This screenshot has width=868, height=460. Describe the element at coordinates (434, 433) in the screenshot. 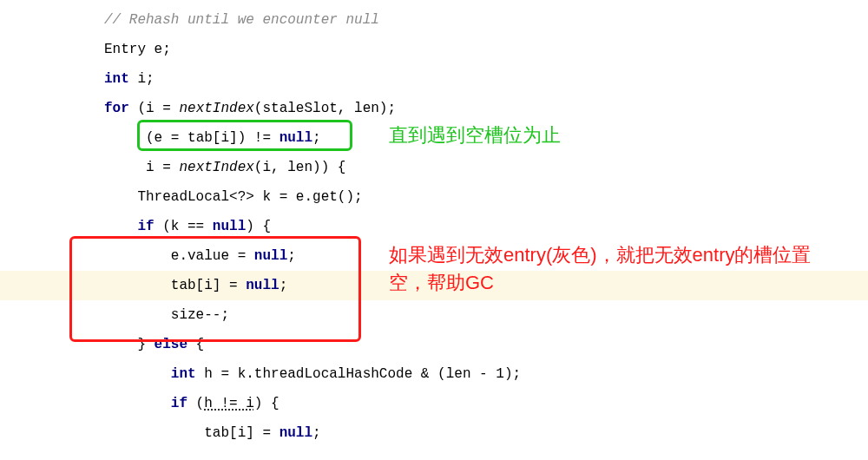

I see `code-line: tab[i] = null;` at that location.